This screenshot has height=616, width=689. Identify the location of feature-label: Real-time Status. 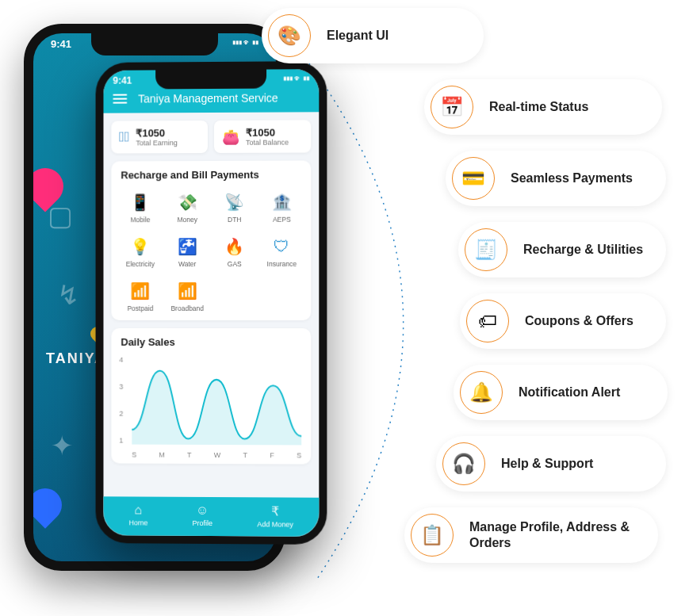
(539, 107).